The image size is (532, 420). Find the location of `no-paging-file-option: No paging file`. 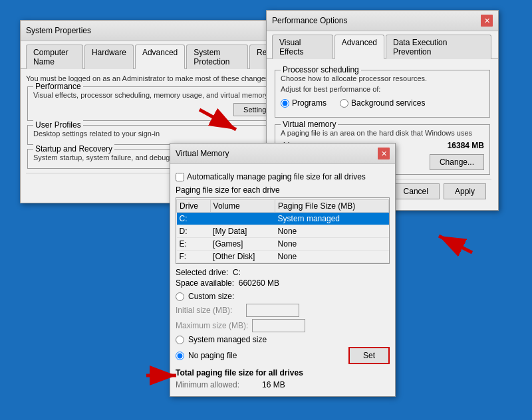

no-paging-file-option: No paging file is located at coordinates (206, 356).